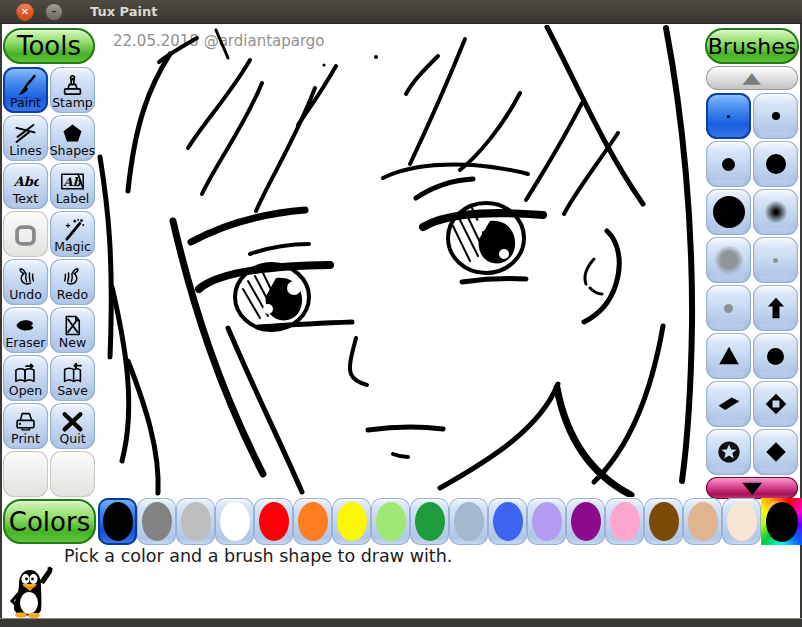 This screenshot has height=627, width=802. What do you see at coordinates (742, 522) in the screenshot?
I see `color-swatch-beige` at bounding box center [742, 522].